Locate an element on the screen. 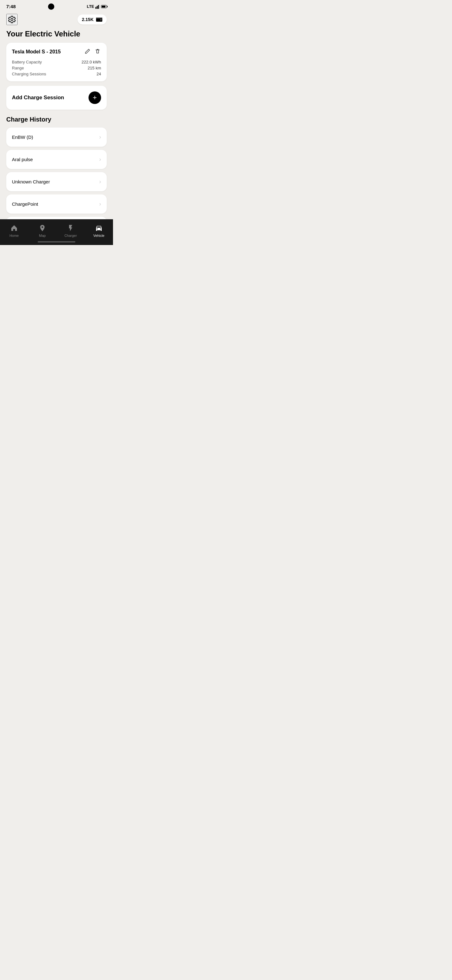 This screenshot has height=980, width=452. plus-icon: + is located at coordinates (95, 98).